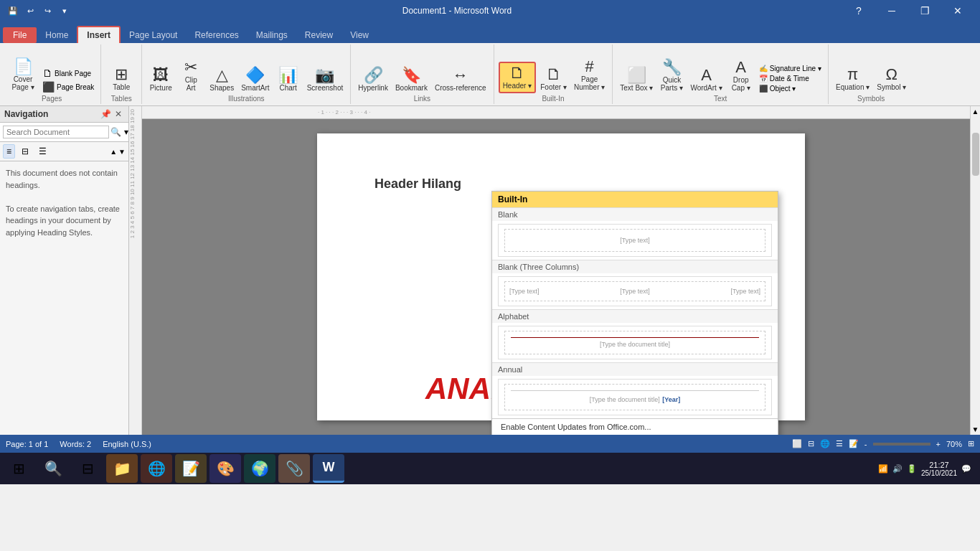 This screenshot has height=551, width=980. What do you see at coordinates (57, 35) in the screenshot?
I see `tab-home: Home` at bounding box center [57, 35].